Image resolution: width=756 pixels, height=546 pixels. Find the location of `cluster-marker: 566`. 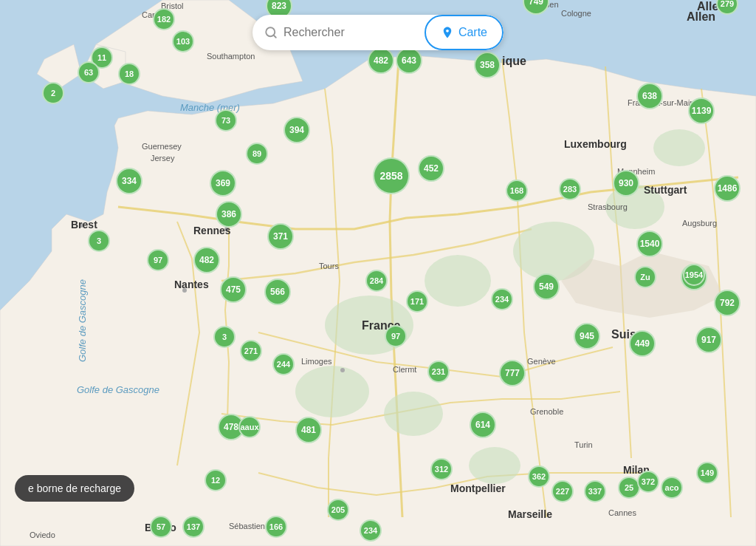

cluster-marker: 566 is located at coordinates (278, 292).